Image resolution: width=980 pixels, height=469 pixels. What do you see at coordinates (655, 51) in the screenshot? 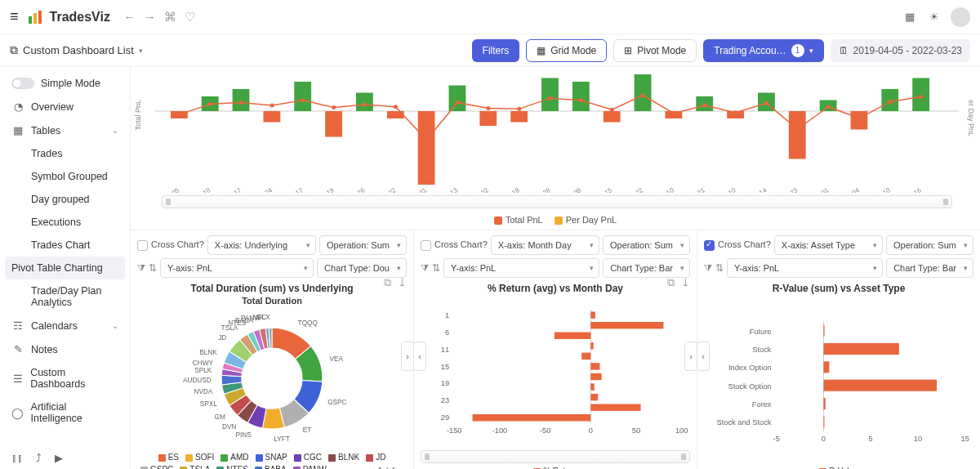
I see `pivot-mode-button: ⊞Pivot Mode` at bounding box center [655, 51].